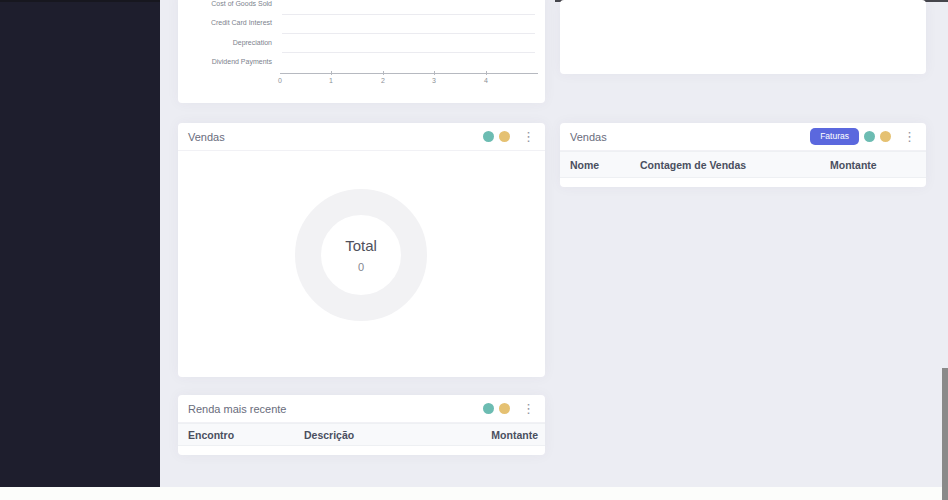 This screenshot has width=948, height=500. What do you see at coordinates (225, 4) in the screenshot?
I see `chart-category-label: Cost of Goods Sold` at bounding box center [225, 4].